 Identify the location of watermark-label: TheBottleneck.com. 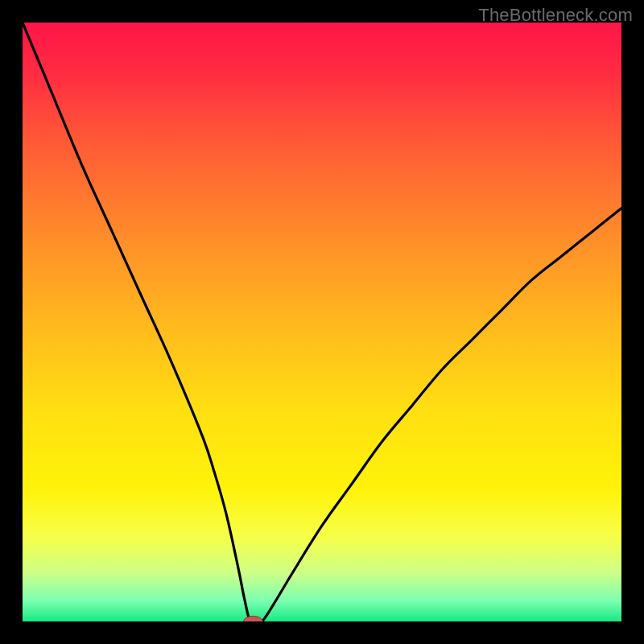
(555, 15).